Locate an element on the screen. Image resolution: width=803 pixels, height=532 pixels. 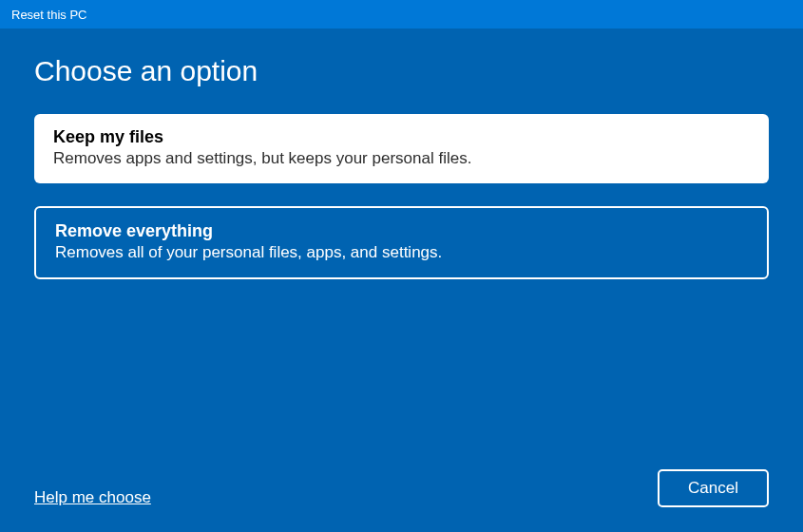
option-title: Keep my files is located at coordinates (401, 137).